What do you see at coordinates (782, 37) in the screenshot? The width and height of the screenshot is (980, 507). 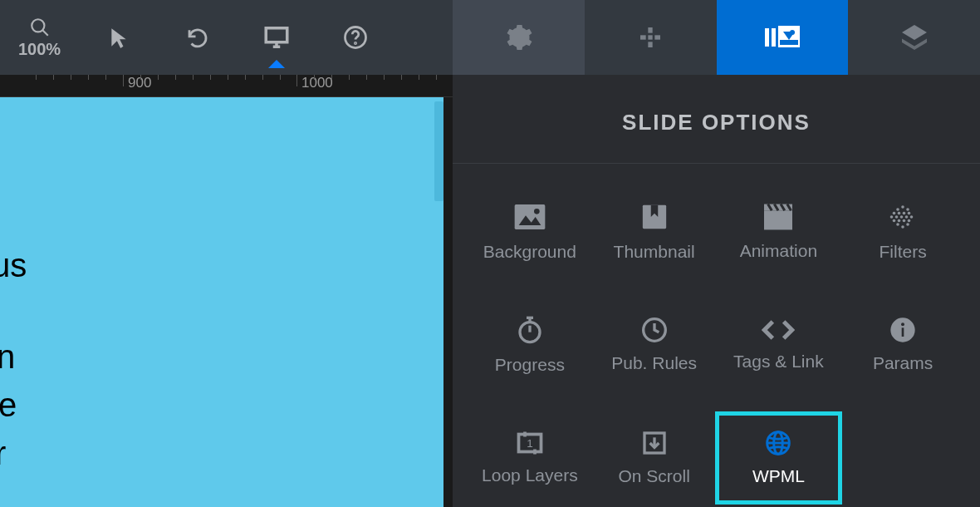 I see `slides-icon` at bounding box center [782, 37].